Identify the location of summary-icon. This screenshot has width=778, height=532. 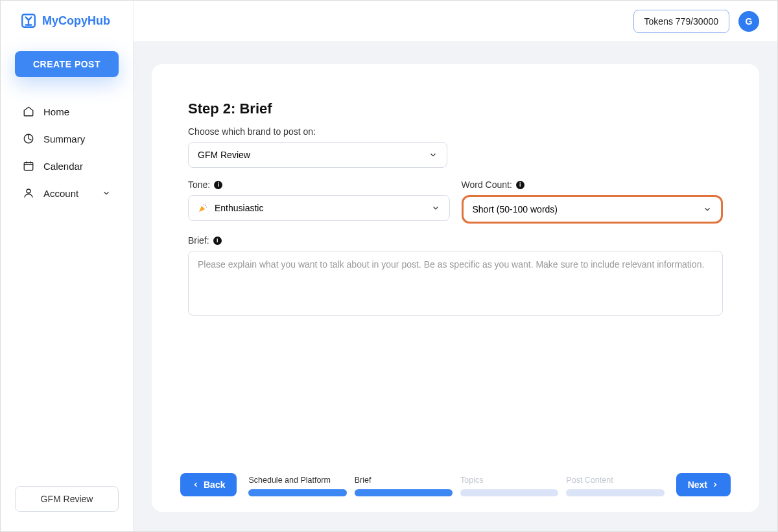
(29, 139).